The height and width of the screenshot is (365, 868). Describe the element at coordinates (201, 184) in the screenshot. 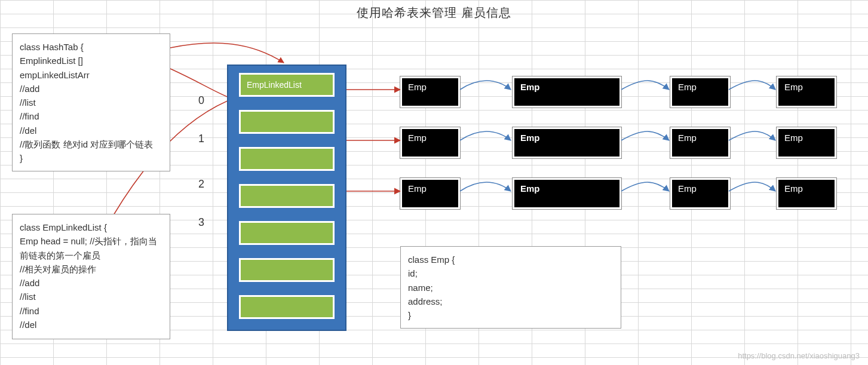

I see `array-index-2: 2` at that location.